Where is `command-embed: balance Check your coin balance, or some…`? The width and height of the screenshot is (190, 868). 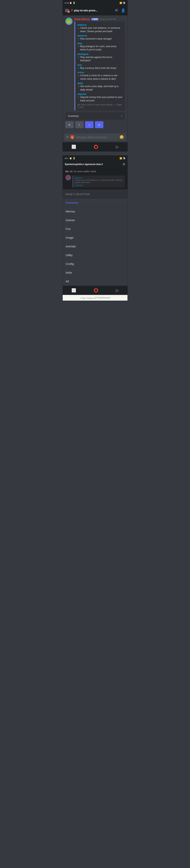 command-embed: balance Check your coin balance, or some… is located at coordinates (100, 66).